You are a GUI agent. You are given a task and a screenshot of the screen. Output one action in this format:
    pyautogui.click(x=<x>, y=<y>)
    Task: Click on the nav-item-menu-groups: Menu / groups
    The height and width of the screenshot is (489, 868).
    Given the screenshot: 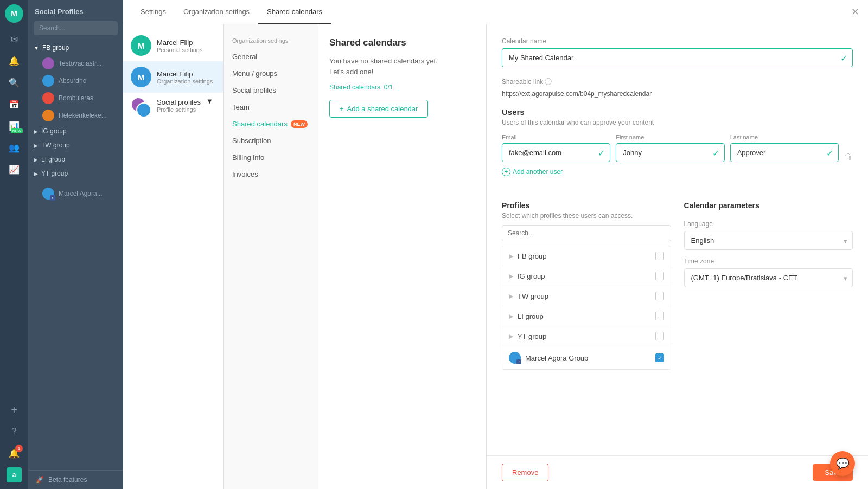 What is the action you would take?
    pyautogui.click(x=271, y=74)
    